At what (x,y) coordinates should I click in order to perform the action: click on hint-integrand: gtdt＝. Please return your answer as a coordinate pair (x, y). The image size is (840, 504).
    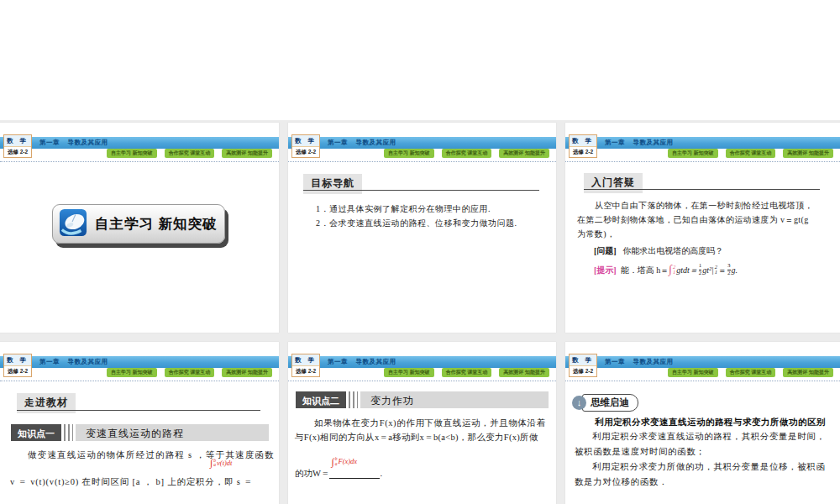
    Looking at the image, I should click on (687, 270).